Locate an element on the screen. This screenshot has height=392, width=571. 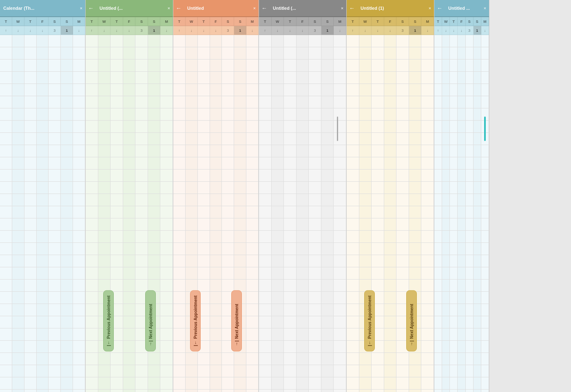
close-button-2: × is located at coordinates (169, 8).